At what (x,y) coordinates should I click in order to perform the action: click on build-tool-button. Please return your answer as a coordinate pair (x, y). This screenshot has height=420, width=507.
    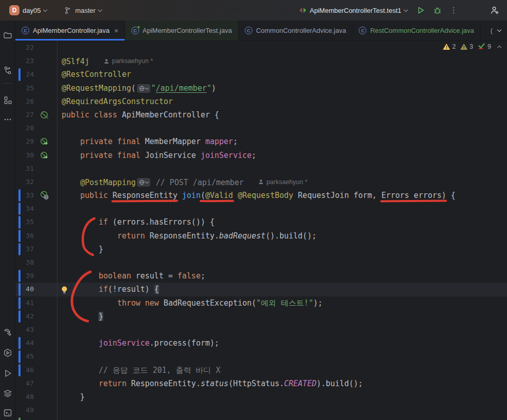
    Looking at the image, I should click on (7, 332).